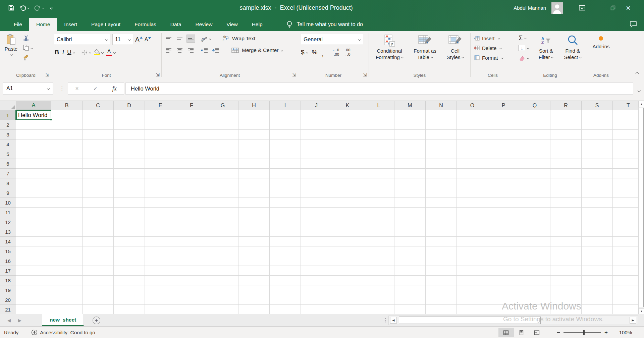 The height and width of the screenshot is (338, 644). I want to click on paste-dropdown-icon, so click(11, 54).